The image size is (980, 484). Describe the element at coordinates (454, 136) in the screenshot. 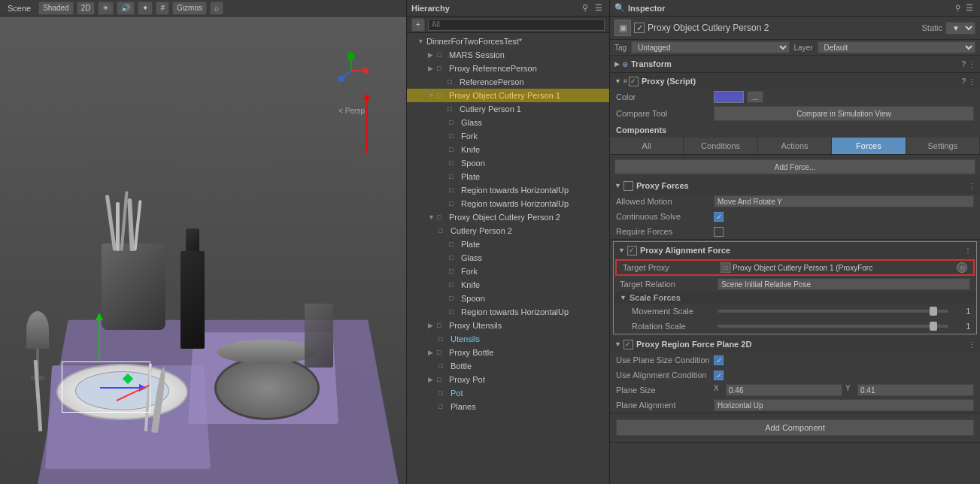

I see `fork1-icon: □` at that location.